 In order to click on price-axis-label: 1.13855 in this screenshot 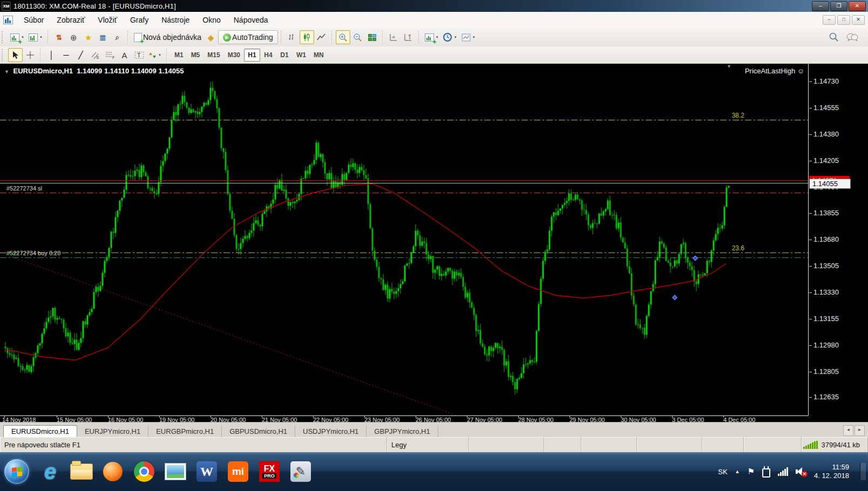, I will do `click(826, 213)`.